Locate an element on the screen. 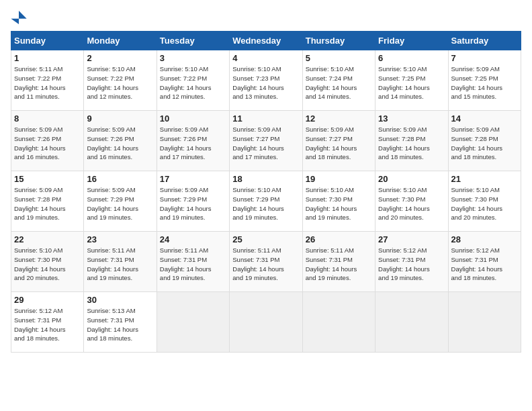  calendar-cell: 25Sunrise: 5:11 AM Sunset: 7:31 PM Dayli… is located at coordinates (266, 262).